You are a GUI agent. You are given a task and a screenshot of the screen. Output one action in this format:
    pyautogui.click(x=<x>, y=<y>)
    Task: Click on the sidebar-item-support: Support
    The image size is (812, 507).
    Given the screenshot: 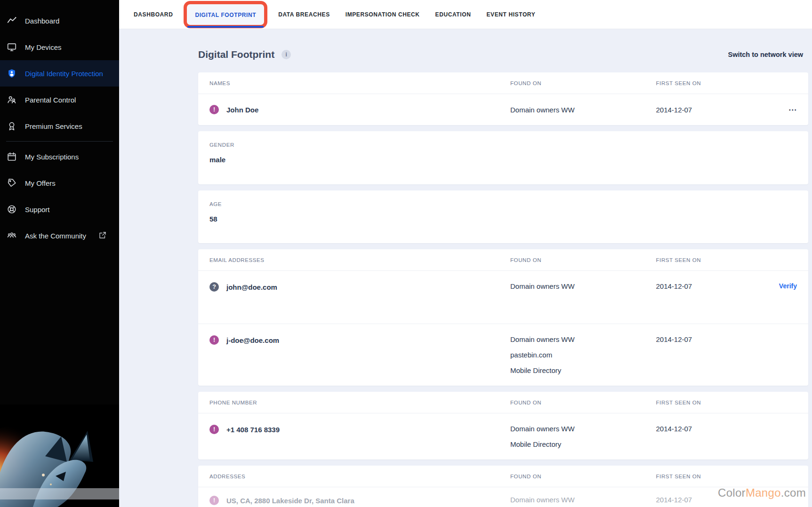 What is the action you would take?
    pyautogui.click(x=59, y=209)
    